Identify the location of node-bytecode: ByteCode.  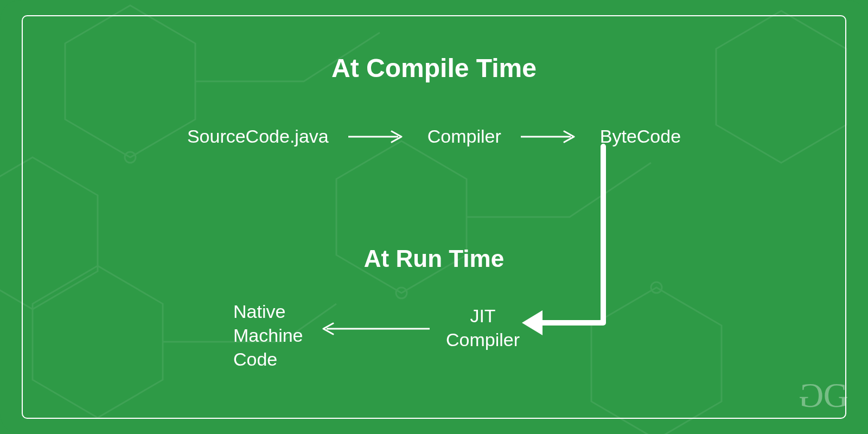
(640, 137).